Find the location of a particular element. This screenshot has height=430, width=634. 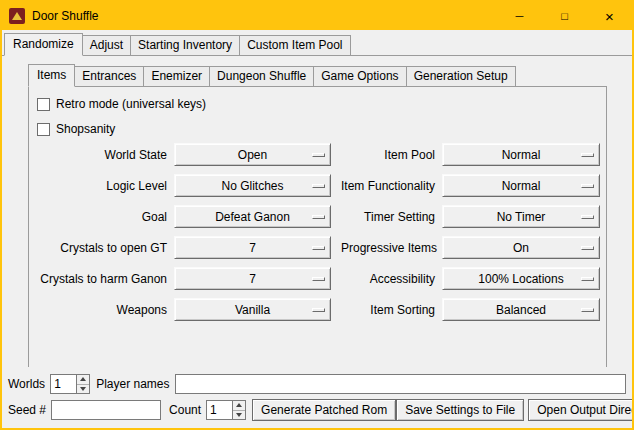

dropdown-value: 100% Locations is located at coordinates (520, 279).